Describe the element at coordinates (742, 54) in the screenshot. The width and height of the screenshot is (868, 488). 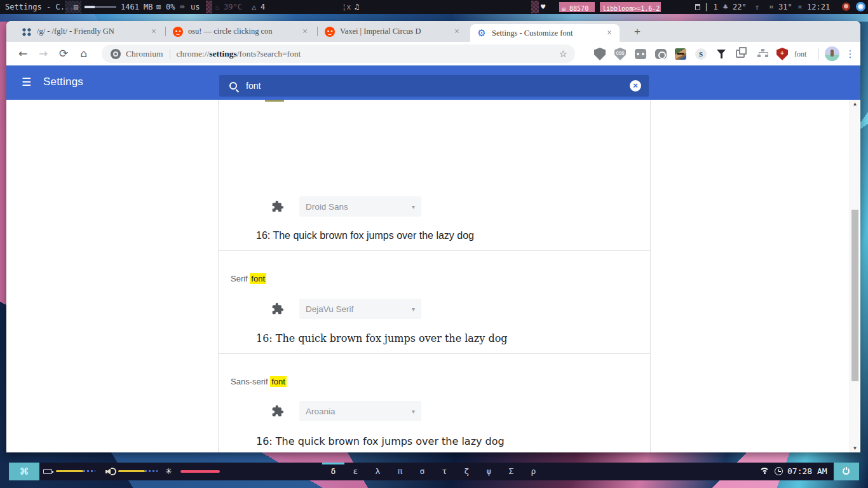
I see `popout-extension-icon` at that location.